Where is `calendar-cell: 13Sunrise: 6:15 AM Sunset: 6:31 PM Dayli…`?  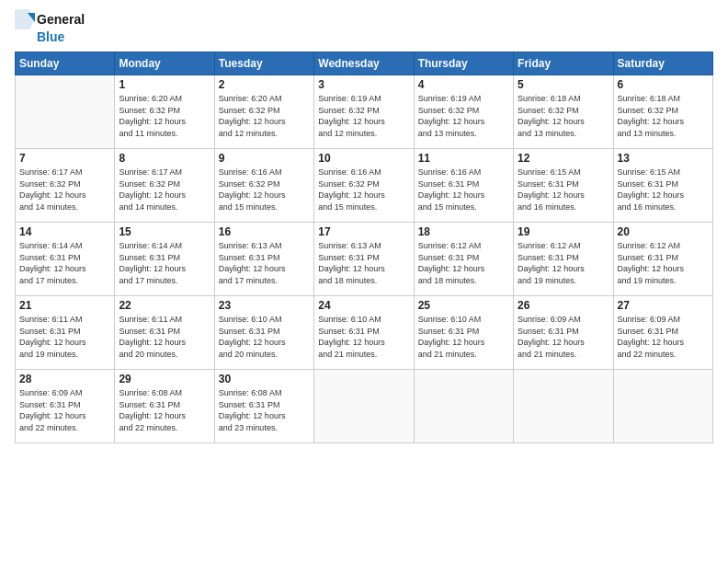
calendar-cell: 13Sunrise: 6:15 AM Sunset: 6:31 PM Dayli… is located at coordinates (663, 186).